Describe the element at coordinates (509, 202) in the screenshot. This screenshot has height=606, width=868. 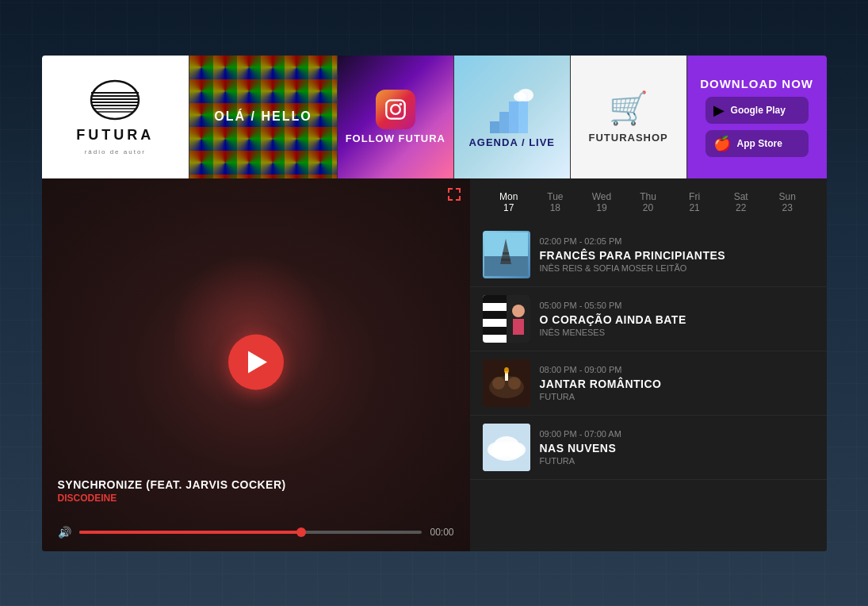
I see `day-mon: Mon 17` at that location.